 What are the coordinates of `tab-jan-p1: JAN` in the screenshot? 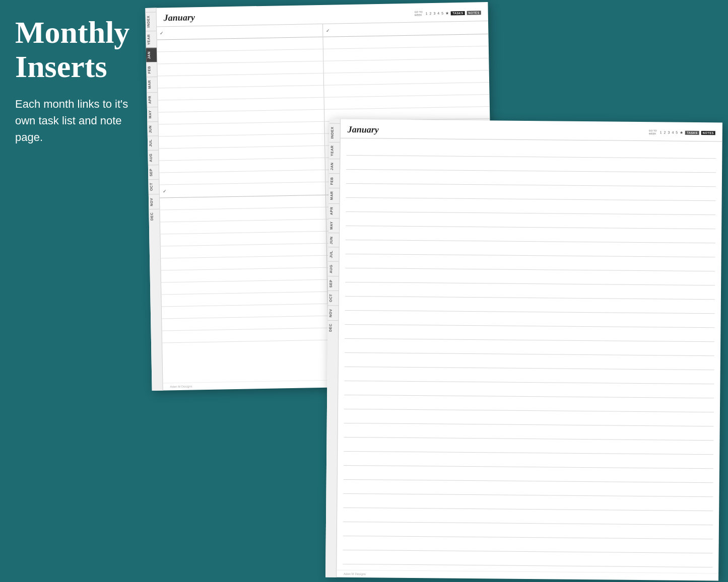 It's located at (151, 55).